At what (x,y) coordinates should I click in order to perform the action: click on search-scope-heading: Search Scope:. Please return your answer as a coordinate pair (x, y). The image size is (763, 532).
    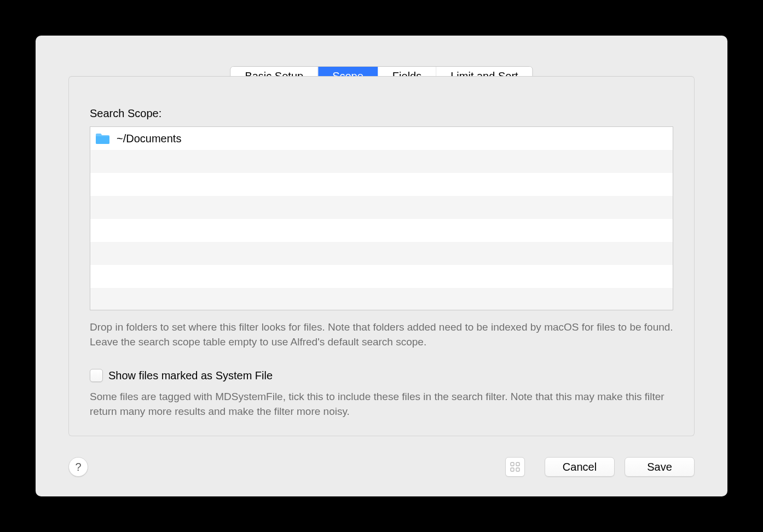
    Looking at the image, I should click on (382, 114).